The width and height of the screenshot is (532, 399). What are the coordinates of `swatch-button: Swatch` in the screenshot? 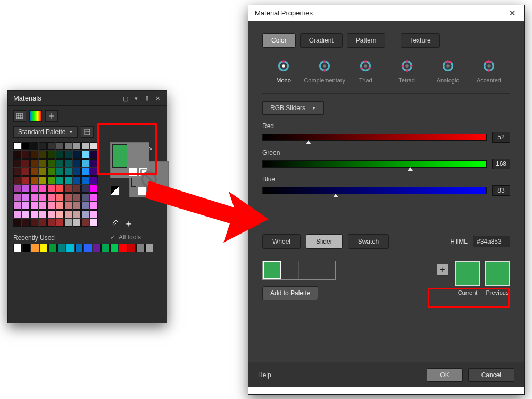 It's located at (368, 242).